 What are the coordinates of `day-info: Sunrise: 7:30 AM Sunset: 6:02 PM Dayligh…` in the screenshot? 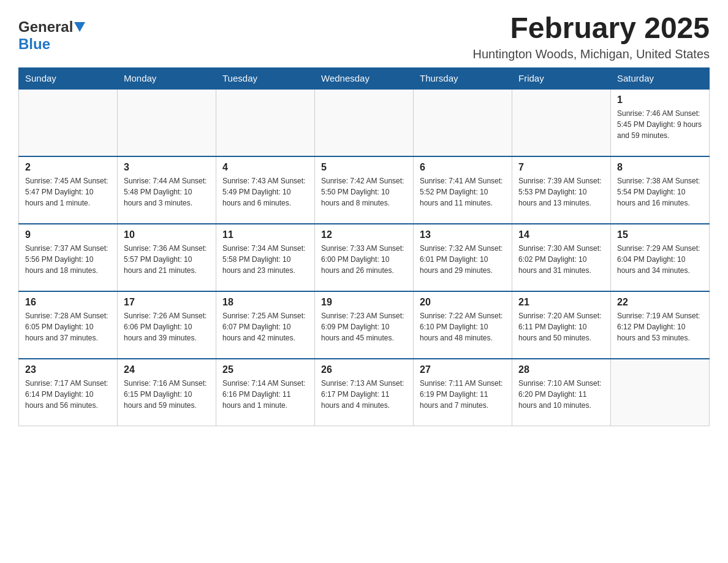 It's located at (561, 259).